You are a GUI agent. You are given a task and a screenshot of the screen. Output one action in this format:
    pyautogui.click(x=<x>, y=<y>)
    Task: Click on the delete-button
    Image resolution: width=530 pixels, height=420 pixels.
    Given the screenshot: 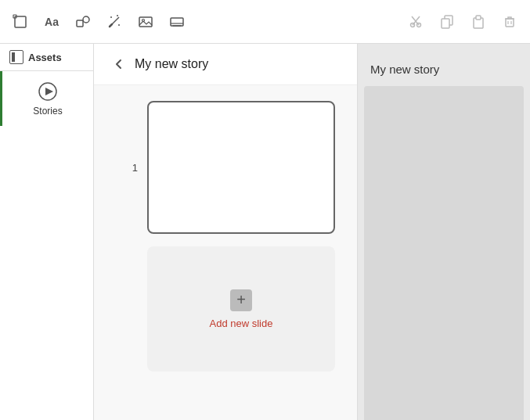 What is the action you would take?
    pyautogui.click(x=510, y=22)
    